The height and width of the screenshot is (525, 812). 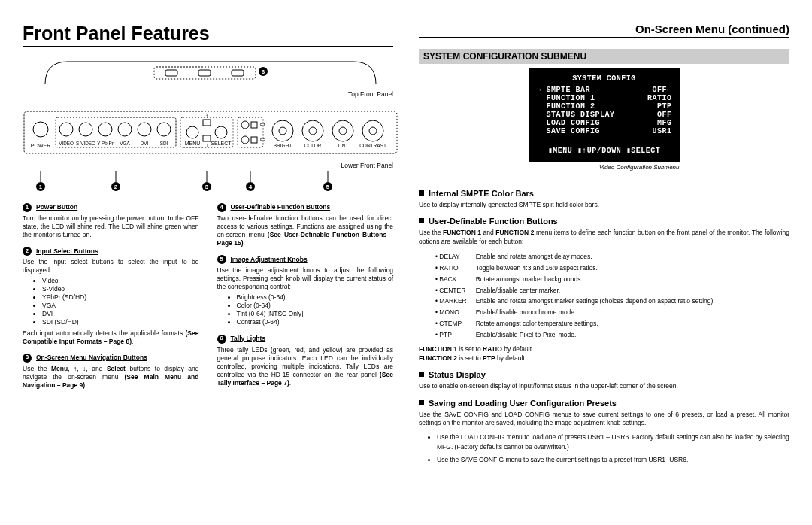 I want to click on page-title-left: Front Panel Features, so click(x=208, y=33).